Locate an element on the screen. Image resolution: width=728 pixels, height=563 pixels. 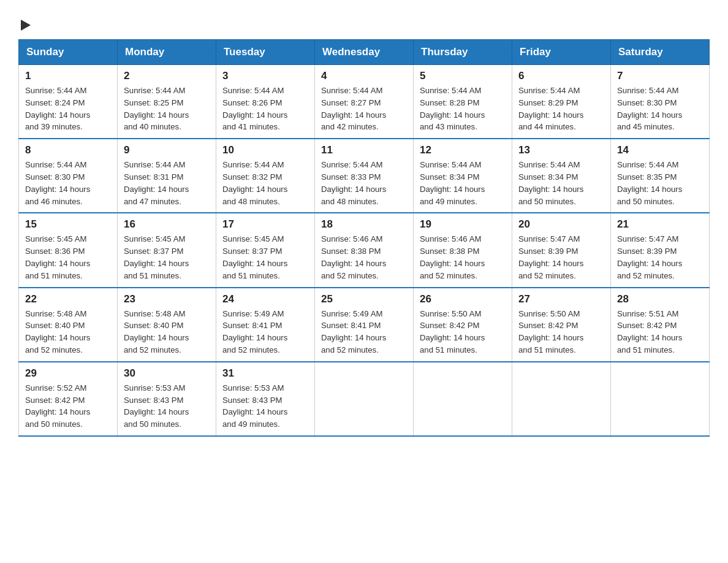
day-cell: 13Sunrise: 5:44 AMSunset: 8:34 PMDayligh… is located at coordinates (561, 175).